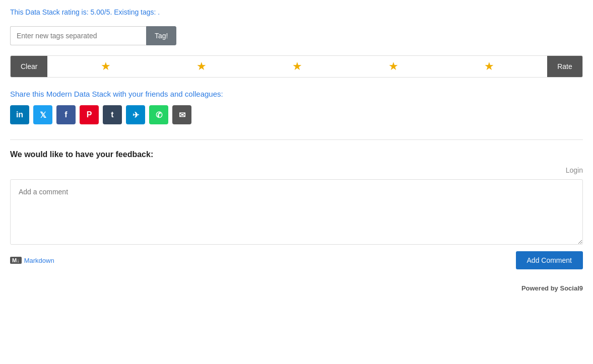  Describe the element at coordinates (296, 36) in the screenshot. I see `tag-section: Tag!` at that location.